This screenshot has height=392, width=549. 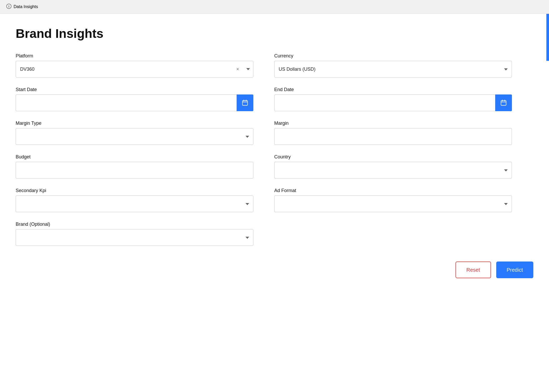 What do you see at coordinates (515, 270) in the screenshot?
I see `predict-button: Predict` at bounding box center [515, 270].